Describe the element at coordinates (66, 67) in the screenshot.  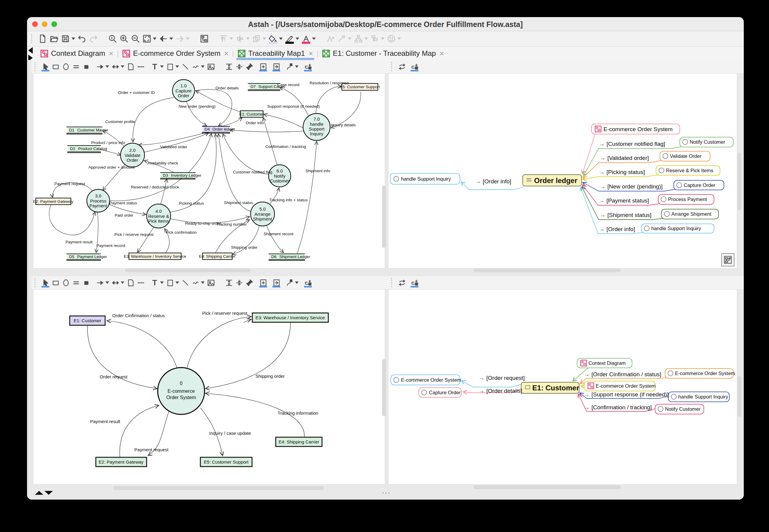
I see `ellipse-tool-icon` at that location.